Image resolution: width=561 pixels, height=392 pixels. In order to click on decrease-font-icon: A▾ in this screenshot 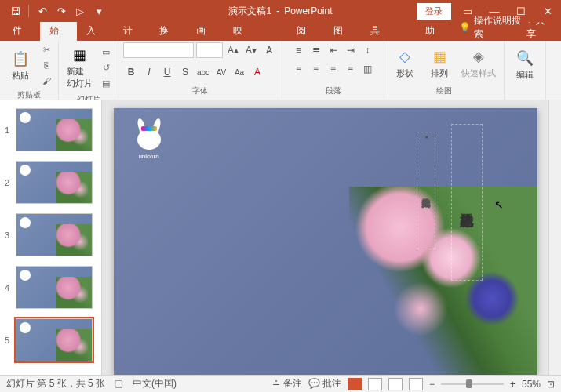, I will do `click(251, 50)`.